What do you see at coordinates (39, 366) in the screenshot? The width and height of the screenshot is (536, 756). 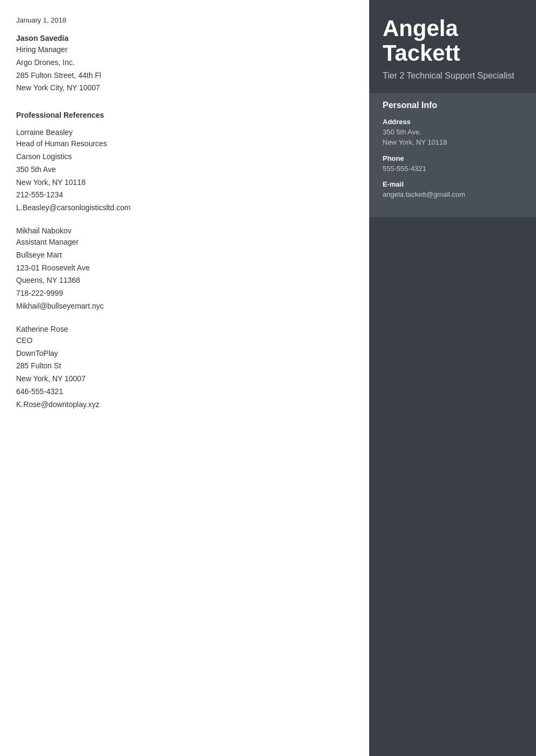 I see `ref3-address1: 285 Fulton St` at bounding box center [39, 366].